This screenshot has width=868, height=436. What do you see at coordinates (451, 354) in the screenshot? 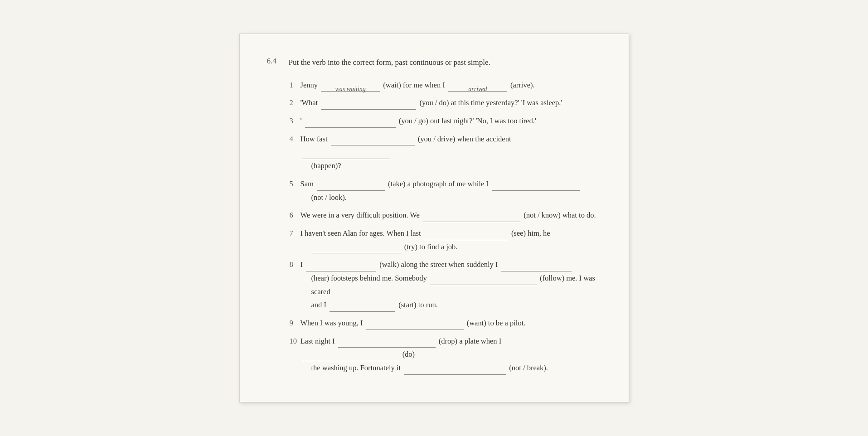
I see `item-content: Last night I (drop) a plate when I (do) …` at bounding box center [451, 354].